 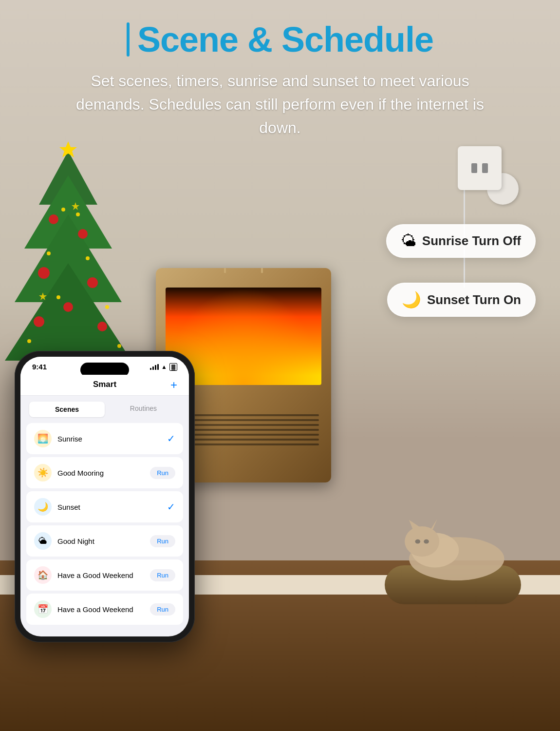 What do you see at coordinates (461, 241) in the screenshot?
I see `sunrise-badge: 🌤 Sunrise Turn Off` at bounding box center [461, 241].